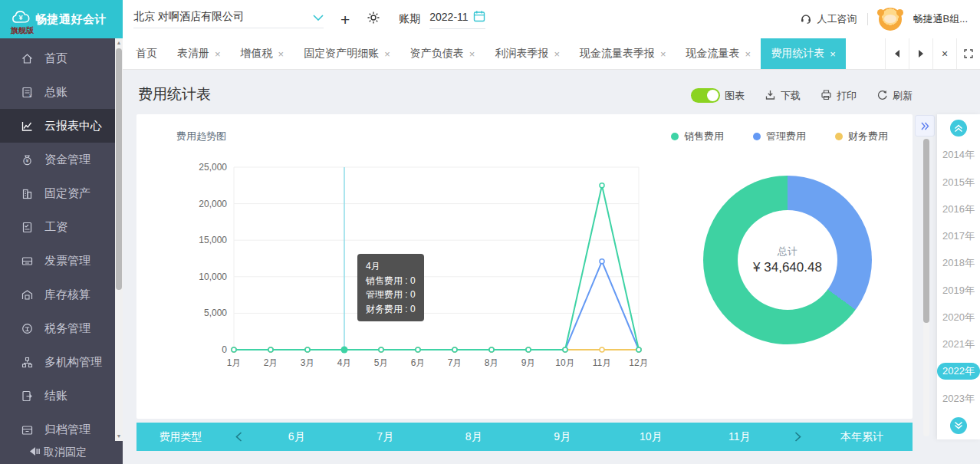 The height and width of the screenshot is (464, 980). Describe the element at coordinates (74, 126) in the screenshot. I see `sidebar-item-label: 云报表中心` at that location.